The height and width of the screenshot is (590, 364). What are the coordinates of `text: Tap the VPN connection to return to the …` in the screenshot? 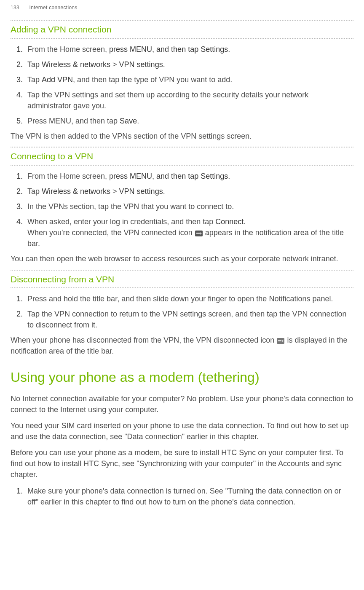 It's located at (187, 319).